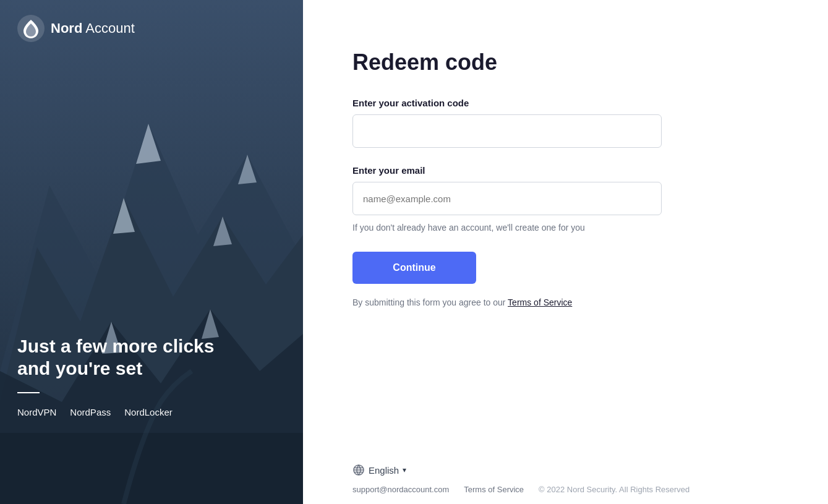  Describe the element at coordinates (116, 357) in the screenshot. I see `tagline: Just a few more clicks and you're set` at that location.